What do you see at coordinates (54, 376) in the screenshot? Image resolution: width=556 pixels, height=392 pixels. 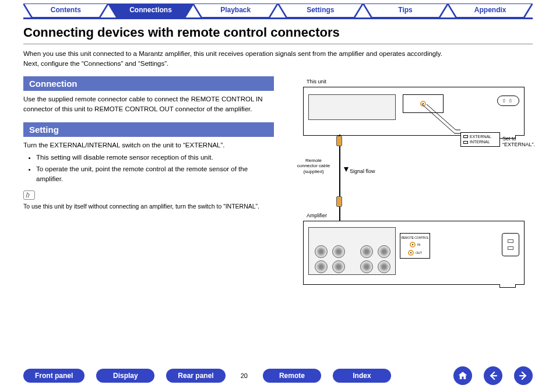 I see `nav-front-panel: Front panel` at bounding box center [54, 376].